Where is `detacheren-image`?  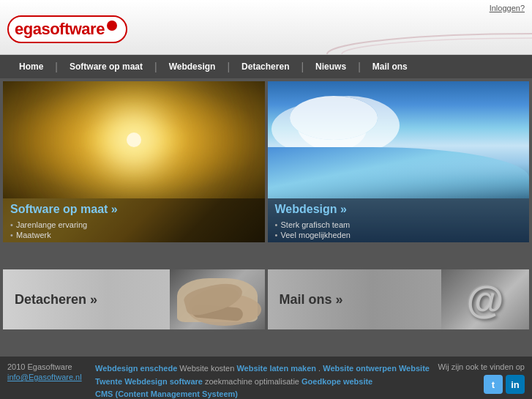 detacheren-image is located at coordinates (217, 299).